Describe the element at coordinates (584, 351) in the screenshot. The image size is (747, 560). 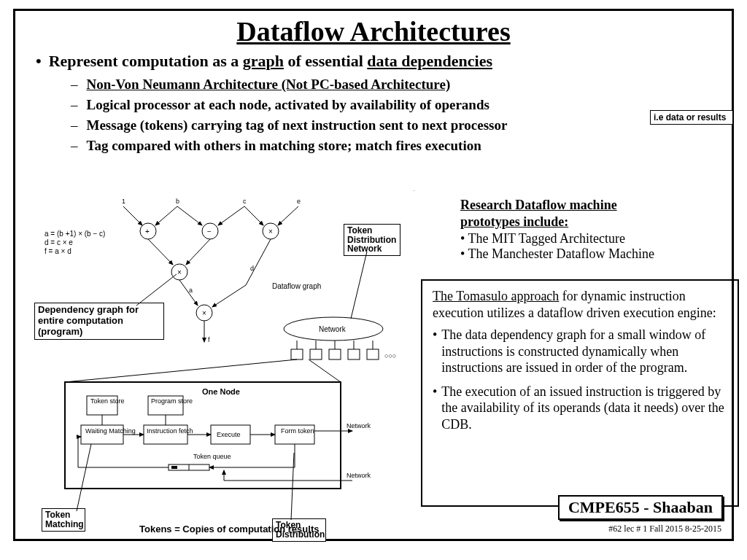
I see `tomasulo-item-0-text: The data dependency graph for a small wi…` at that location.